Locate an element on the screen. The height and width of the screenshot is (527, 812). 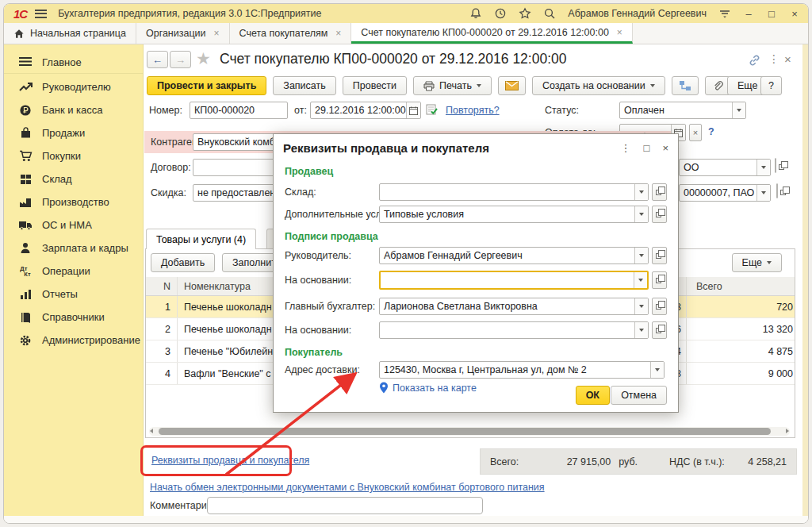
delivery-address-field: 125430, Москва г, Центральная ул, дом № … is located at coordinates (522, 370).